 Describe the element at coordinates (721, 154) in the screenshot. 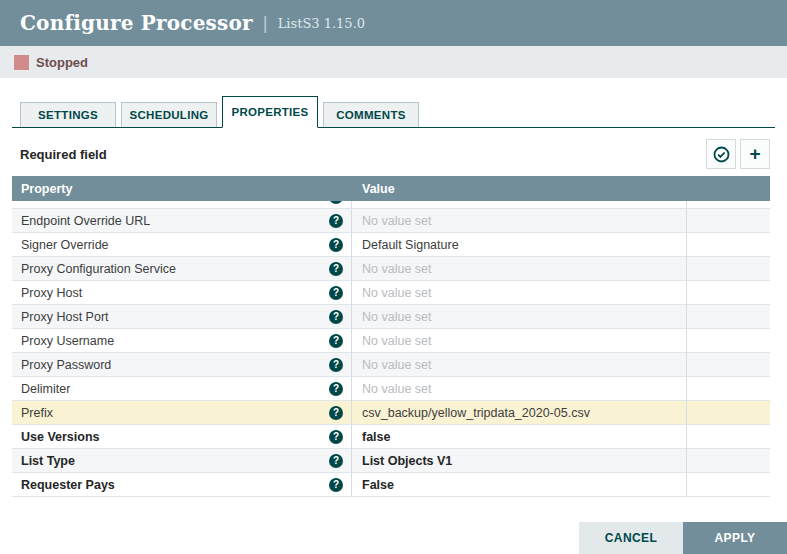

I see `verify-properties-button` at that location.